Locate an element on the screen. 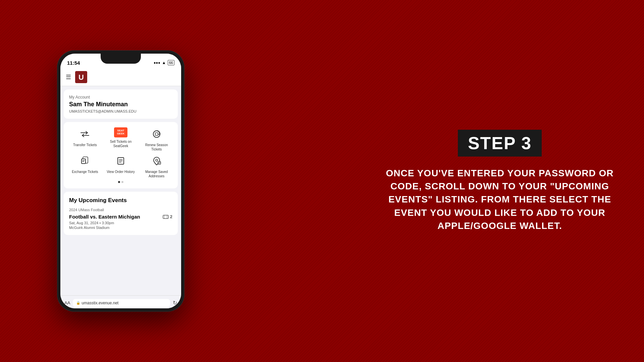  svg-text: U is located at coordinates (81, 77).